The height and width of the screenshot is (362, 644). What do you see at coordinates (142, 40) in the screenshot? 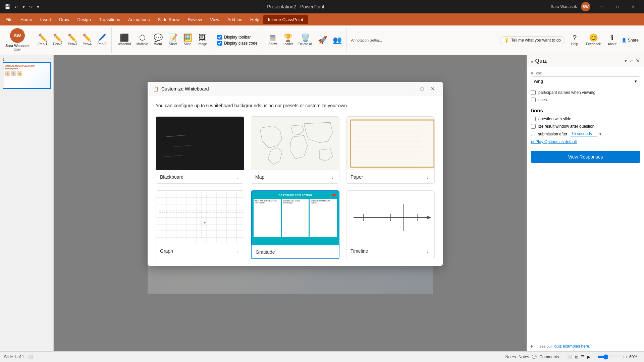
I see `multiple-tool: ⬡ Multiple` at bounding box center [142, 40].